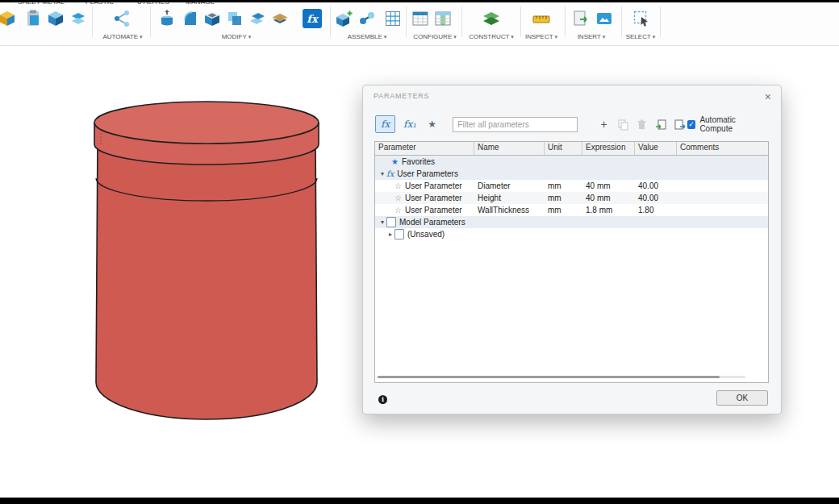 The image size is (839, 504). Describe the element at coordinates (571, 223) in the screenshot. I see `table-row-model-parameters: ▾Model Parameters` at that location.